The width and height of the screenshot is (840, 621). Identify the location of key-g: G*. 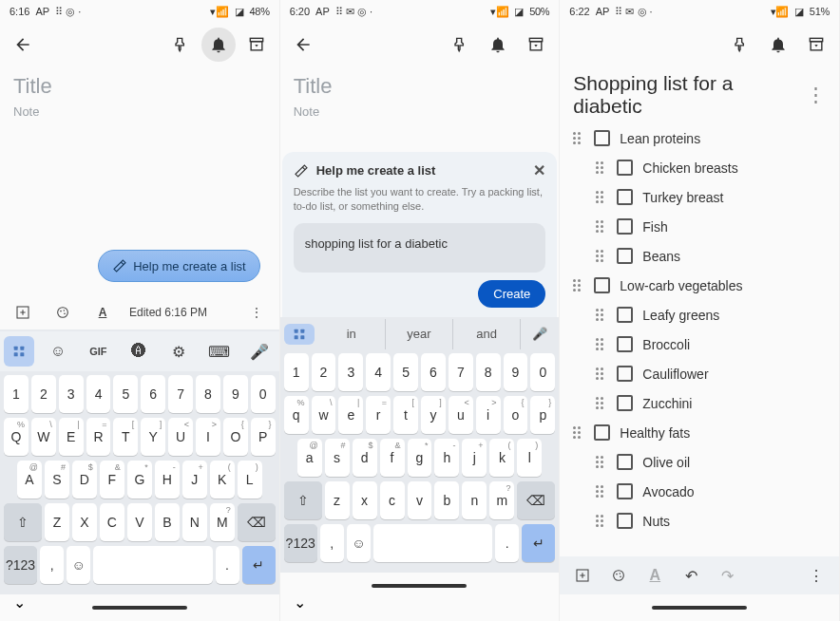
(140, 480).